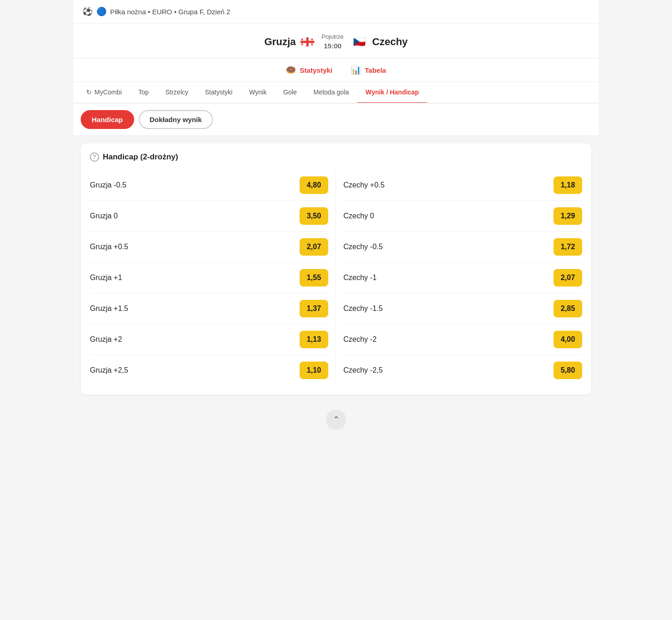  I want to click on stats-bar: 🍩 Statystyki 📊 Tabela, so click(336, 70).